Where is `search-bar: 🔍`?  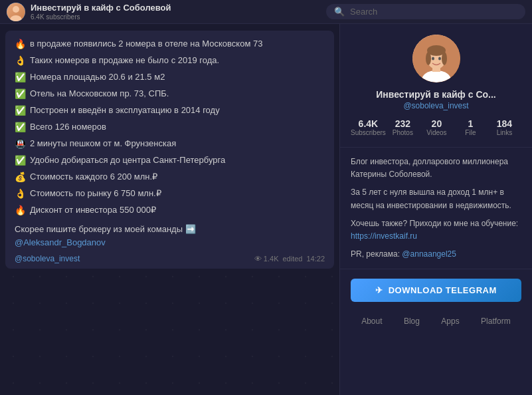 search-bar: 🔍 is located at coordinates (426, 12).